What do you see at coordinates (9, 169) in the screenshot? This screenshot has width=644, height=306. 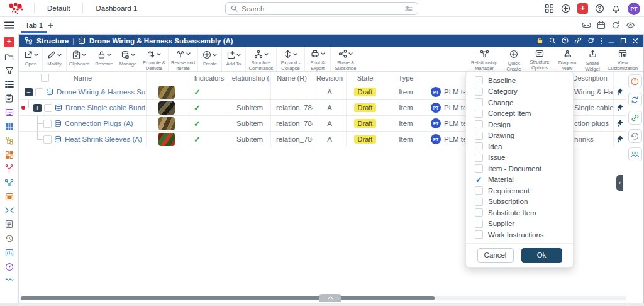 I see `branch-icon` at bounding box center [9, 169].